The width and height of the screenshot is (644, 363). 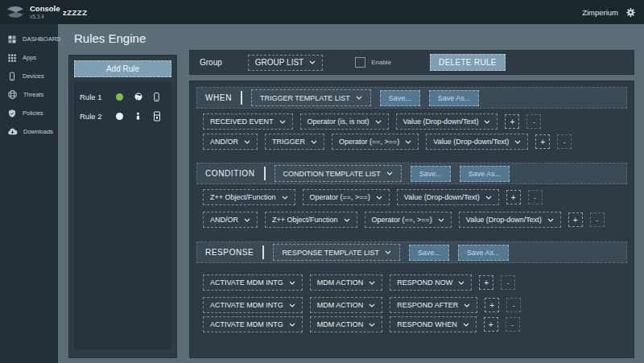 What do you see at coordinates (248, 122) in the screenshot?
I see `event-dropdown: RECEIVED EVENT` at bounding box center [248, 122].